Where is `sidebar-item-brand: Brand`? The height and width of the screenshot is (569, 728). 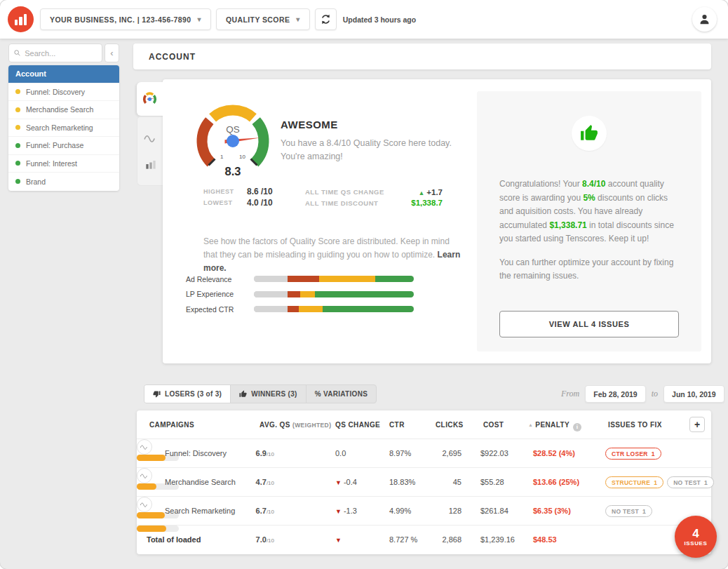 sidebar-item-brand: Brand is located at coordinates (64, 182).